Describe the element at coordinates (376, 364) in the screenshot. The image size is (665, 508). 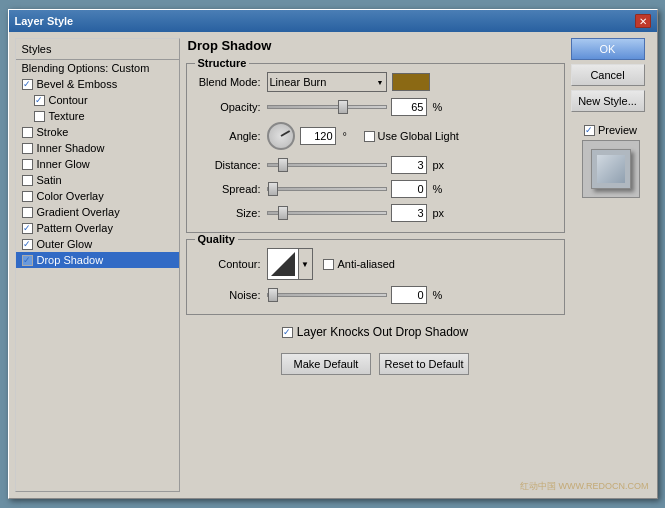
I see `bottom-buttons: Make Default Reset to Default` at that location.